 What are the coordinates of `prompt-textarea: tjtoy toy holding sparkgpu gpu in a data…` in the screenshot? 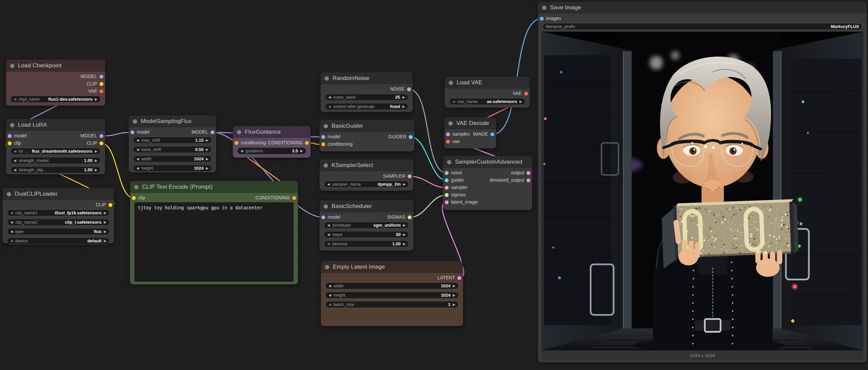 It's located at (214, 242).